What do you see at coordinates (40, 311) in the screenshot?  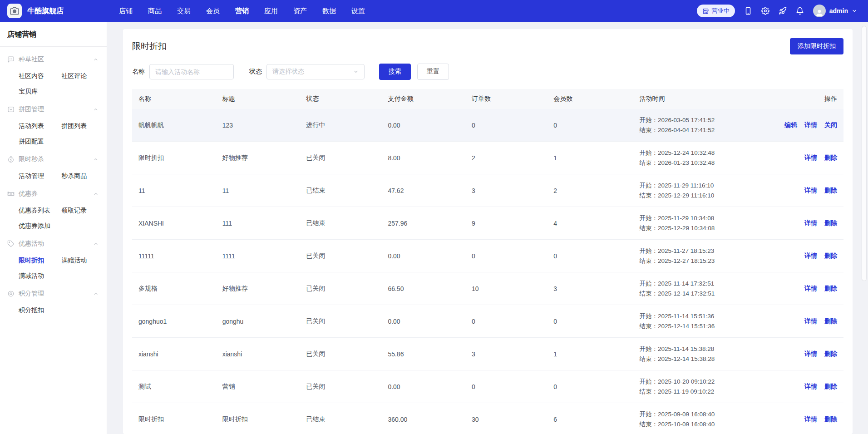 I see `sidebar-item-points-deduction: 积分抵扣` at bounding box center [40, 311].